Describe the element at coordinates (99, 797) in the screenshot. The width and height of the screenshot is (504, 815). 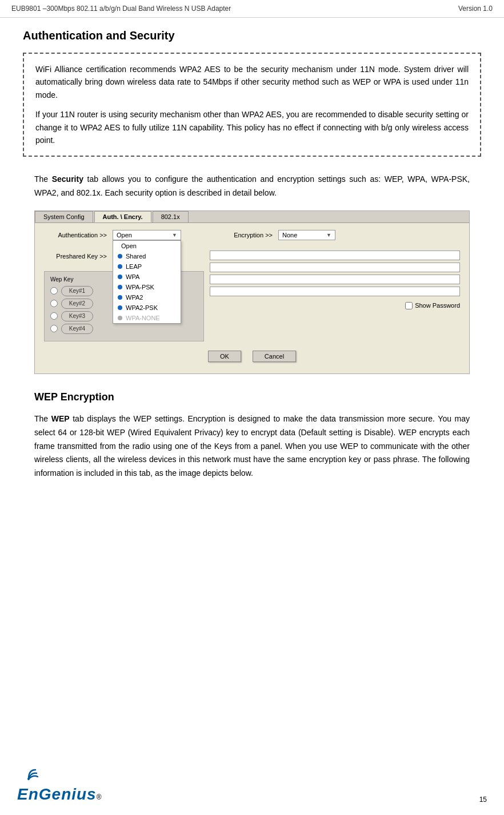
I see `logo-reg: ®` at that location.